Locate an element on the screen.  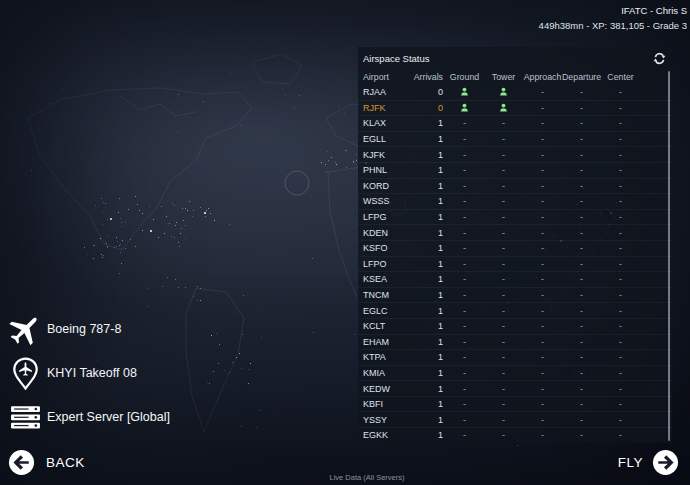
table-row: KDEN1----- is located at coordinates (515, 232).